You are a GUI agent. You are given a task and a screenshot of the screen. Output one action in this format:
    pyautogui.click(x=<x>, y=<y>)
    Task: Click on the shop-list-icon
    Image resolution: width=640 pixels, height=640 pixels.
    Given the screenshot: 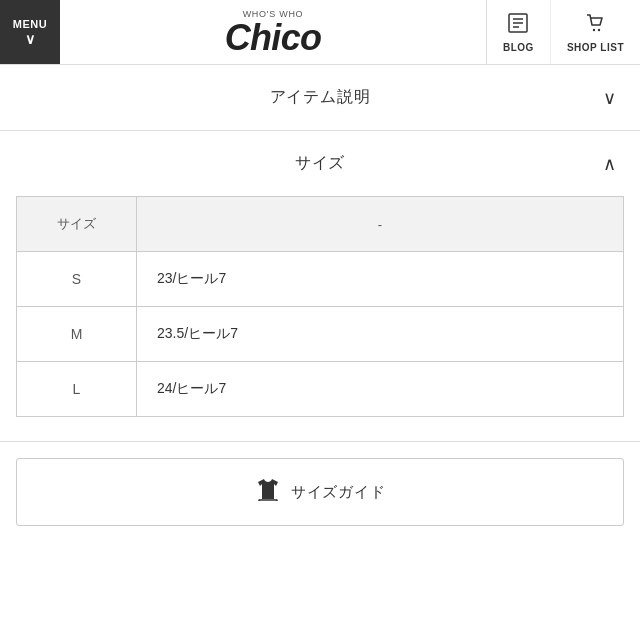 What is the action you would take?
    pyautogui.click(x=595, y=26)
    